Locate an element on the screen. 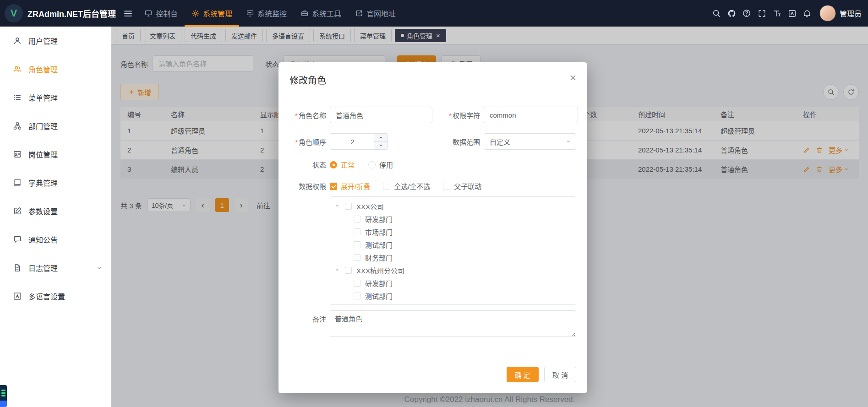  remark-field-label: 备注 is located at coordinates (307, 319).